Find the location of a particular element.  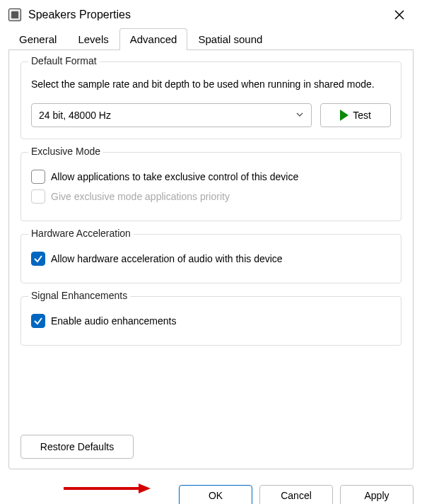

tab-strip: General Levels Advanced Spatial sound is located at coordinates (211, 40).